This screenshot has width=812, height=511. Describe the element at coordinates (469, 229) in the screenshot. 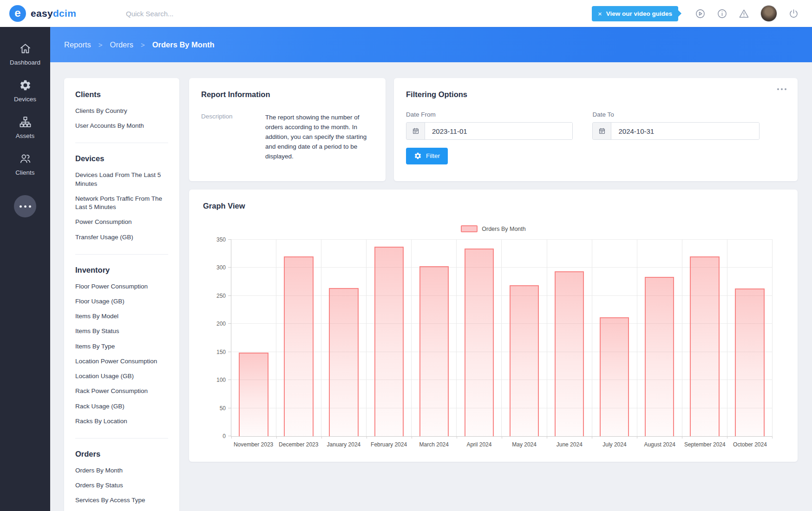

I see `legend-swatch` at that location.